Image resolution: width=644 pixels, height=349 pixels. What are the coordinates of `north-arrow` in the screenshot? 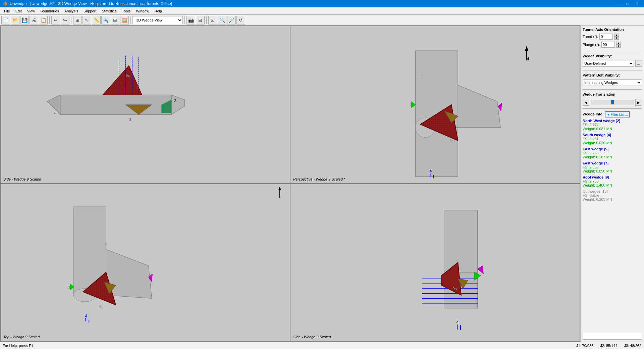 It's located at (280, 193).